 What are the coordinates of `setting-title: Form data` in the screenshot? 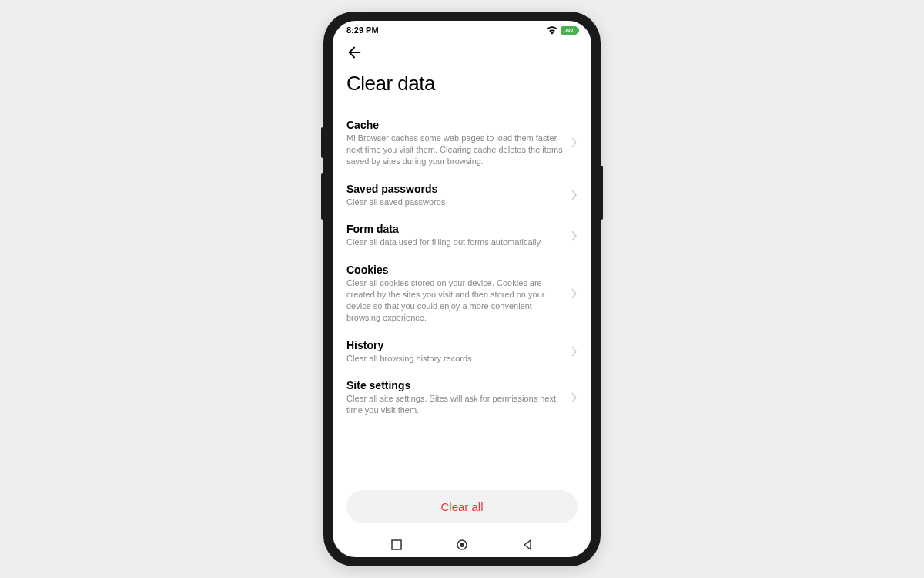 It's located at (456, 229).